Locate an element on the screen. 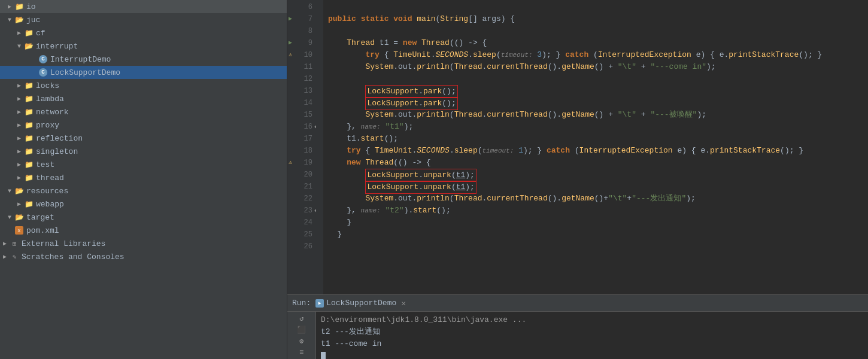  run-tab-close: ✕ is located at coordinates (403, 303).